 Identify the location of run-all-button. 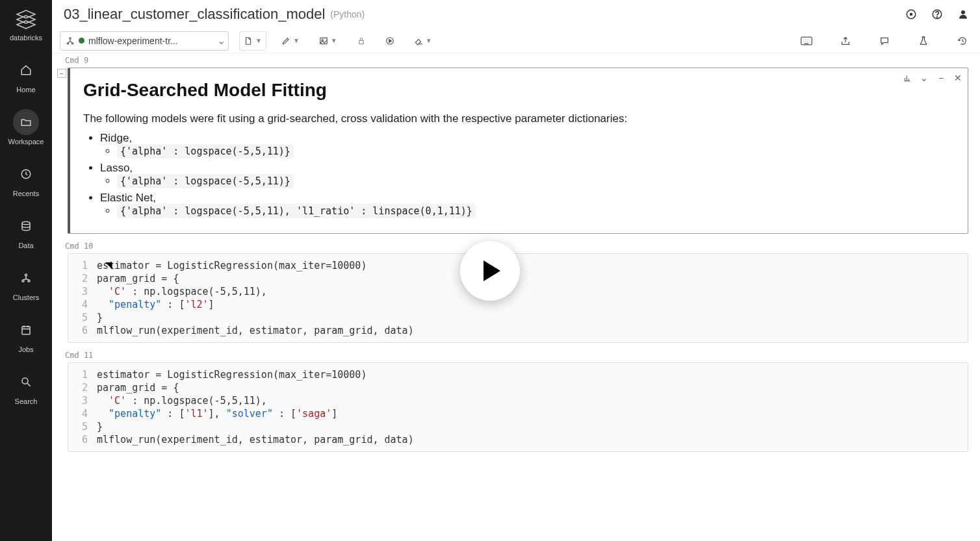
(390, 41).